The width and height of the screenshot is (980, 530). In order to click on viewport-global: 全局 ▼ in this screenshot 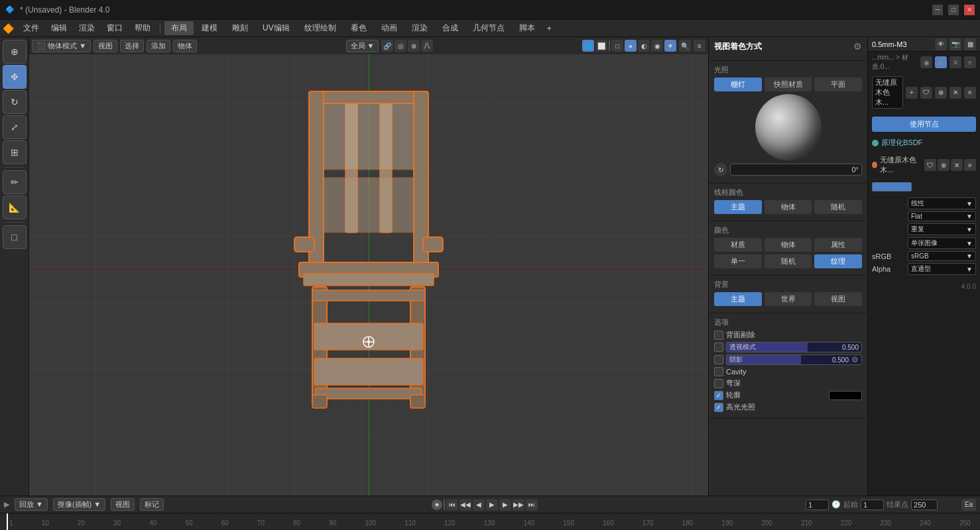, I will do `click(363, 46)`.